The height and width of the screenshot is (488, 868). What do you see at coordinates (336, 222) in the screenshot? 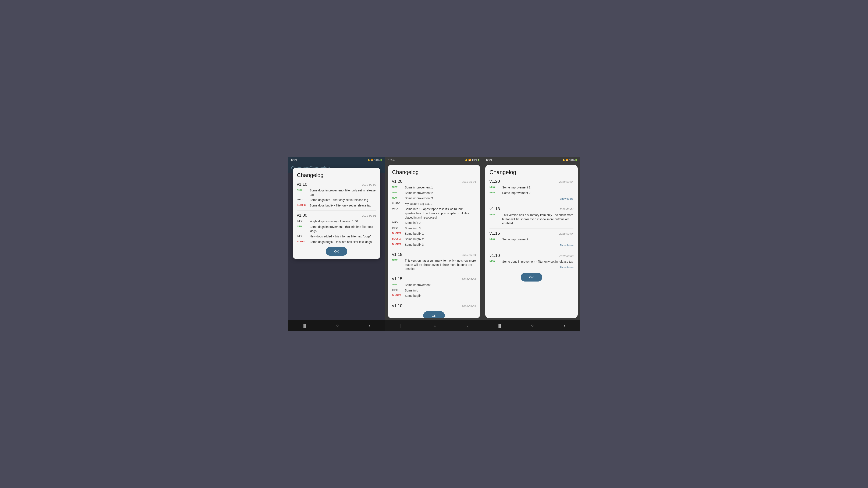
I see `changelog-item: INFO single dogs summary of version 1.00` at bounding box center [336, 222].